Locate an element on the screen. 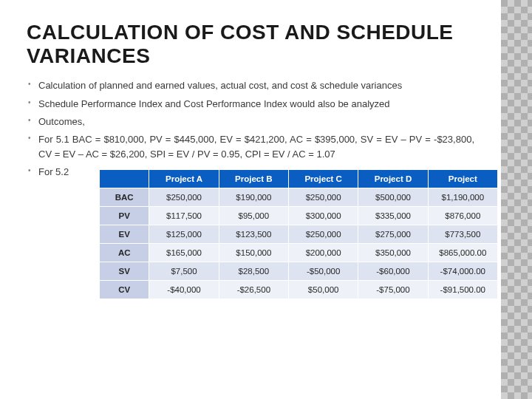 Image resolution: width=532 pixels, height=399 pixels. row-label: CV is located at coordinates (124, 290).